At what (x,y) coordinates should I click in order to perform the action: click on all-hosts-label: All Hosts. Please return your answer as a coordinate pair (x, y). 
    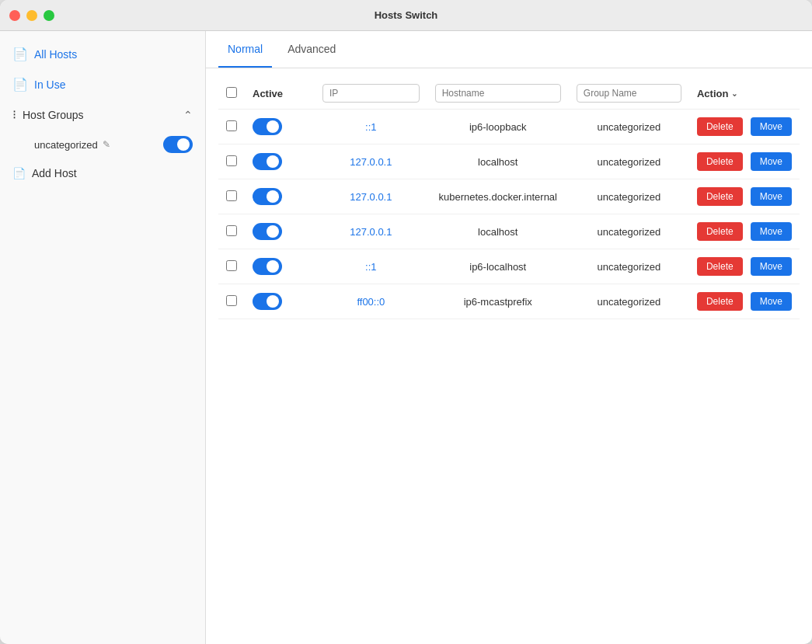
    Looking at the image, I should click on (56, 54).